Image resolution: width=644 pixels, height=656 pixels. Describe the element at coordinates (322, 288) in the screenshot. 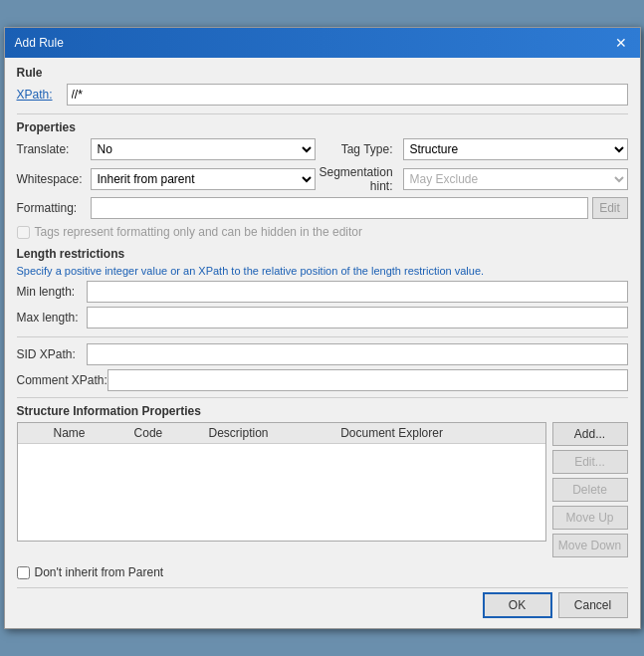

I see `length-section: Length restrictions Specify a positive i…` at that location.